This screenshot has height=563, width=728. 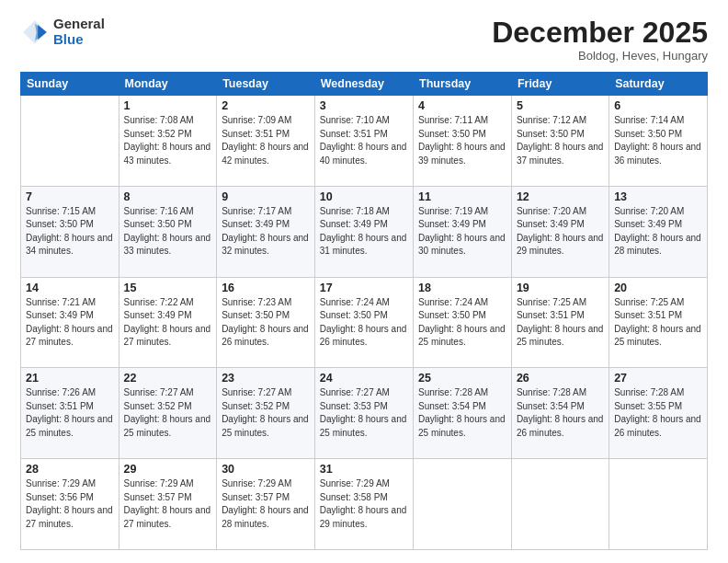 What do you see at coordinates (561, 378) in the screenshot?
I see `day-number: 26` at bounding box center [561, 378].